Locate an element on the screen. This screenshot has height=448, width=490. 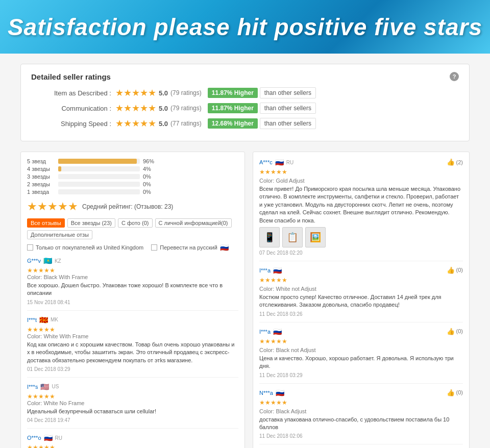
translate-checkbox is located at coordinates (154, 247).